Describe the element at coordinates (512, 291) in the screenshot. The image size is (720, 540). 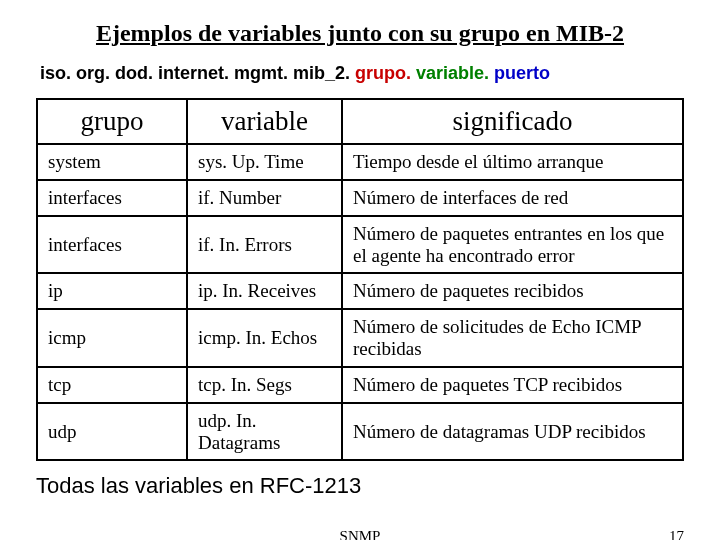
I see `cell-significado: Número de paquetes recibidos` at that location.